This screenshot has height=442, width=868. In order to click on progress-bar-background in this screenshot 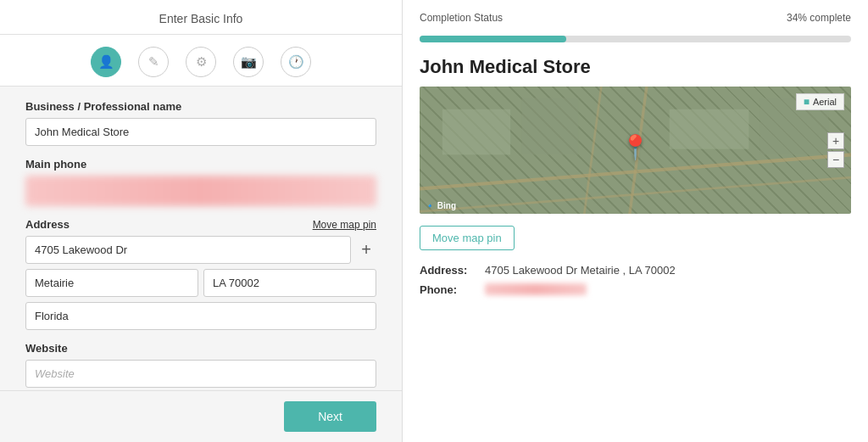, I will do `click(636, 39)`.